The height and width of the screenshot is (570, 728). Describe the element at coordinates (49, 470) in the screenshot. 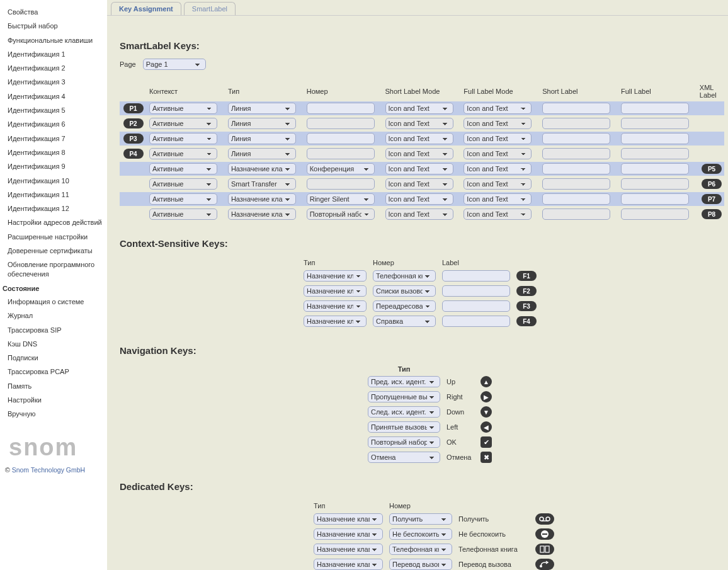

I see `copyright-link: Snom Technology GmbH` at that location.